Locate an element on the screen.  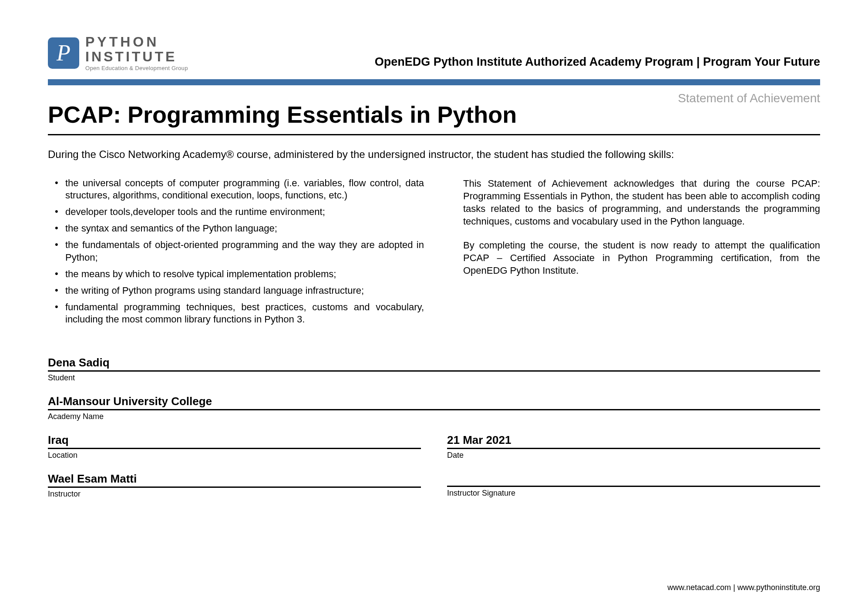
student-field: Dena Sadiq Student is located at coordinates (434, 369).